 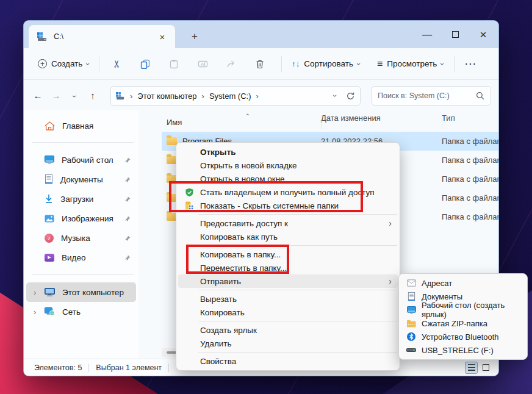 What do you see at coordinates (427, 35) in the screenshot?
I see `minimize-icon: —` at bounding box center [427, 35].